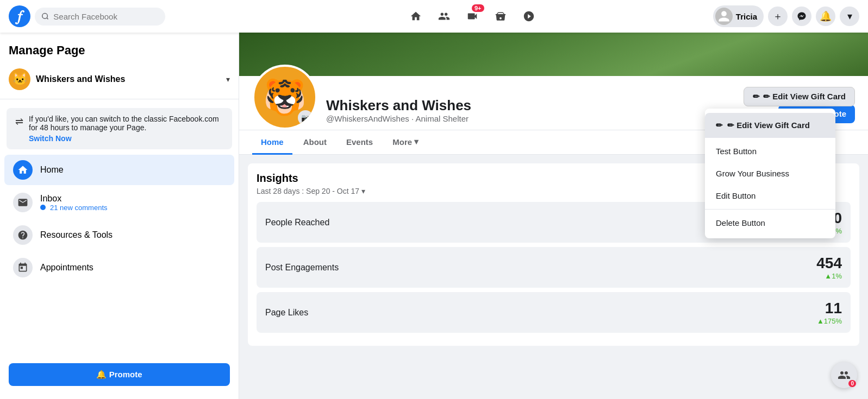 This screenshot has height=399, width=868. Describe the element at coordinates (553, 54) in the screenshot. I see `cover-photo` at that location.